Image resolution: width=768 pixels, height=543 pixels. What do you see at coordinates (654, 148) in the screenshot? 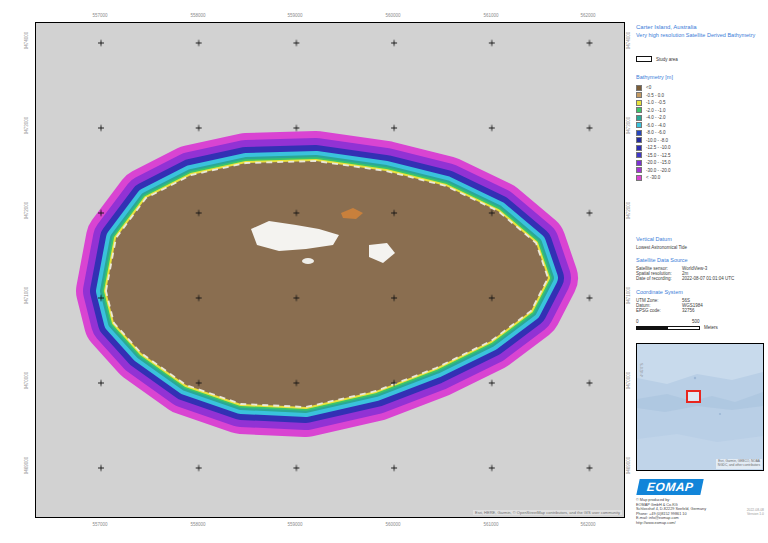
I see `legend-row: -12.5 - -10.0` at bounding box center [654, 148].